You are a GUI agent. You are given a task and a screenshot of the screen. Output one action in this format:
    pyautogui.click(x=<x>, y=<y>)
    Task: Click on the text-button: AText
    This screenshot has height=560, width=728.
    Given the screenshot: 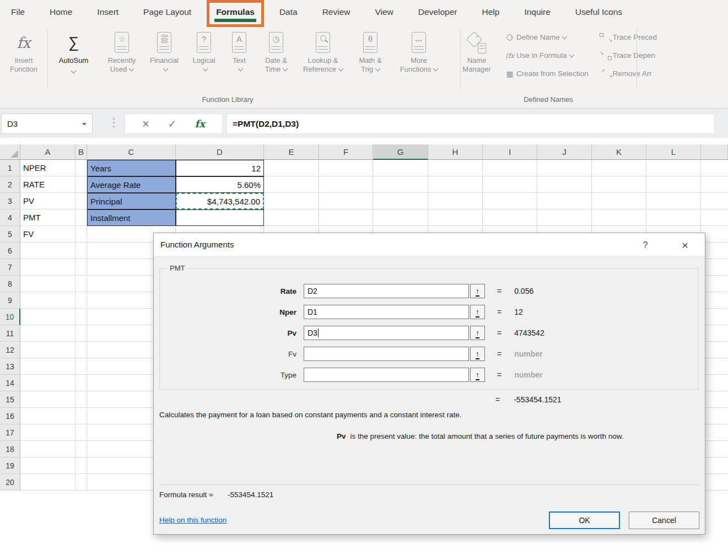 What is the action you would take?
    pyautogui.click(x=239, y=57)
    